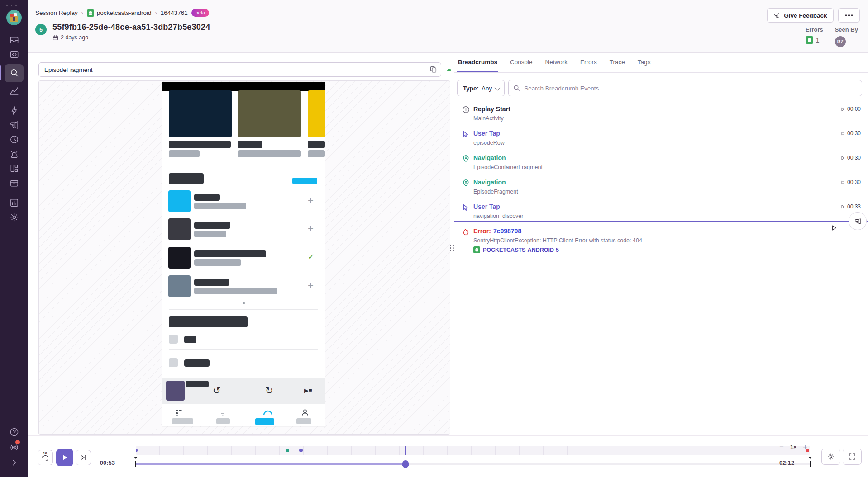 This screenshot has height=477, width=868. Describe the element at coordinates (122, 13) in the screenshot. I see `breadcrumb: Session Replay › pocketcasts-android › 1…` at that location.